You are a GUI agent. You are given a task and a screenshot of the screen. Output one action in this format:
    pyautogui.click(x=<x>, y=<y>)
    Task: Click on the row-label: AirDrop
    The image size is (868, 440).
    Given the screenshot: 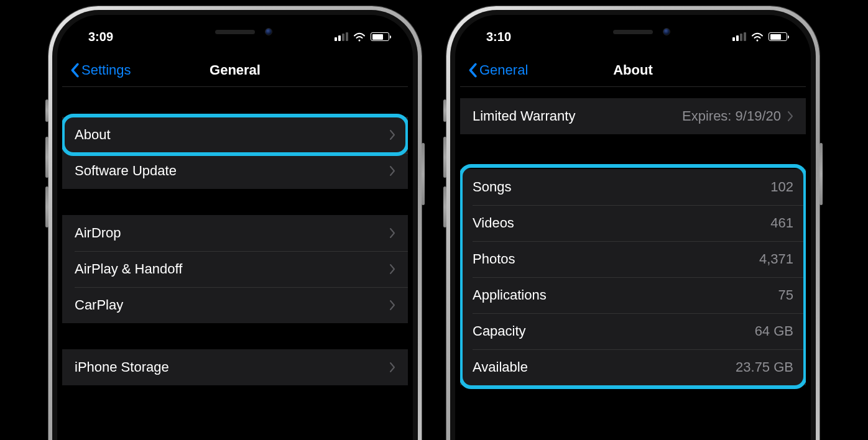 What is the action you would take?
    pyautogui.click(x=98, y=233)
    